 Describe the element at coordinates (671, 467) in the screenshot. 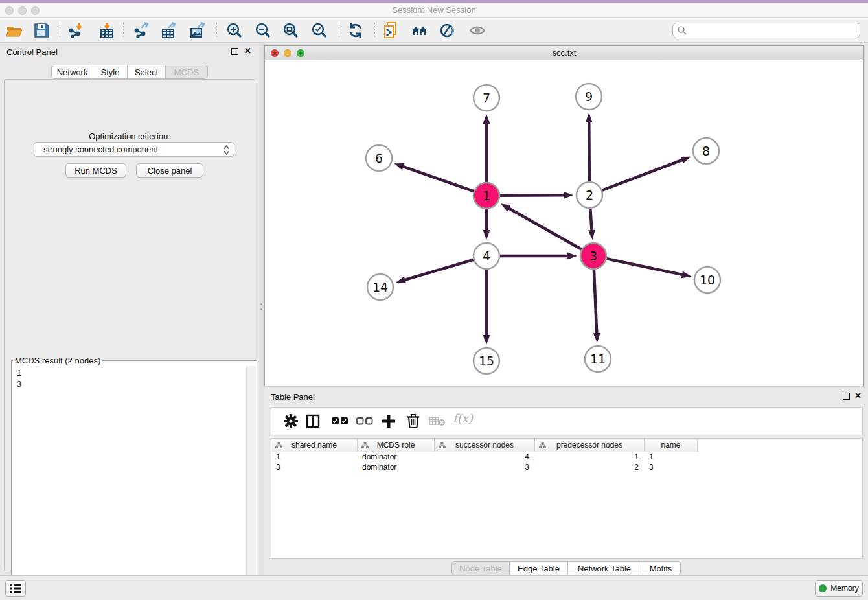

I see `cell-name: 3` at that location.